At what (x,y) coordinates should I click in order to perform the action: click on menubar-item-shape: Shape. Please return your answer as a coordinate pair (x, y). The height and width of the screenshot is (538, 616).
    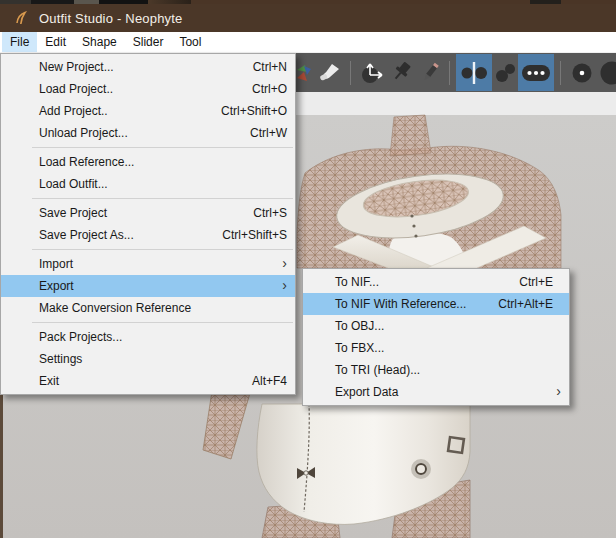
    Looking at the image, I should click on (100, 42).